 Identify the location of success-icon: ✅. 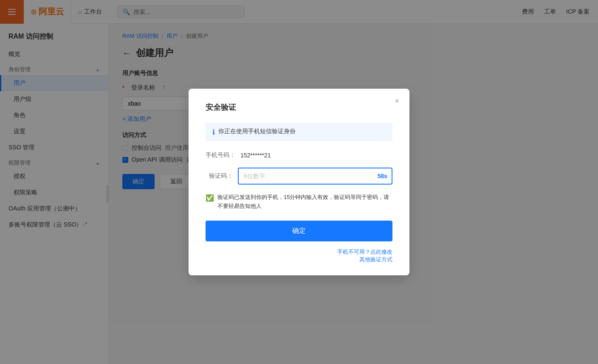
(210, 198).